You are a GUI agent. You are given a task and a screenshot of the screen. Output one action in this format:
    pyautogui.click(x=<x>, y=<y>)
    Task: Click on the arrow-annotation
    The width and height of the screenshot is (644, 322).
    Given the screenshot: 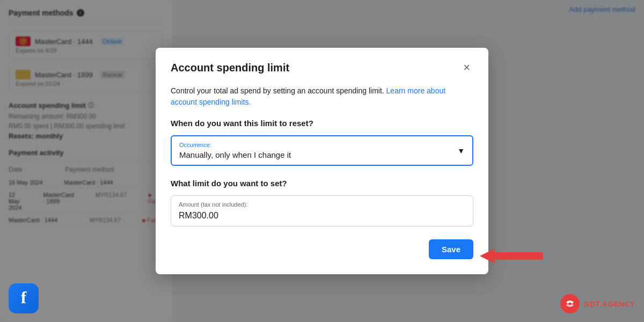 What is the action you would take?
    pyautogui.click(x=511, y=256)
    